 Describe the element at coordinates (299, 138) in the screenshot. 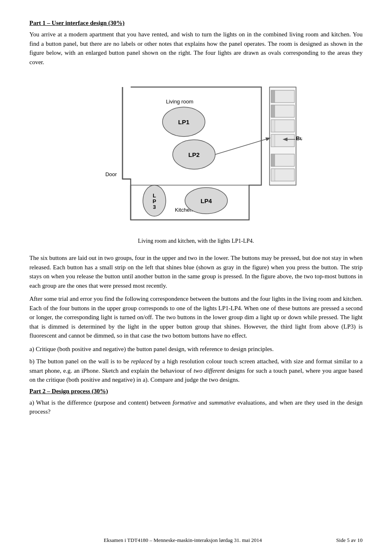

I see `svg-text: Button panel` at that location.